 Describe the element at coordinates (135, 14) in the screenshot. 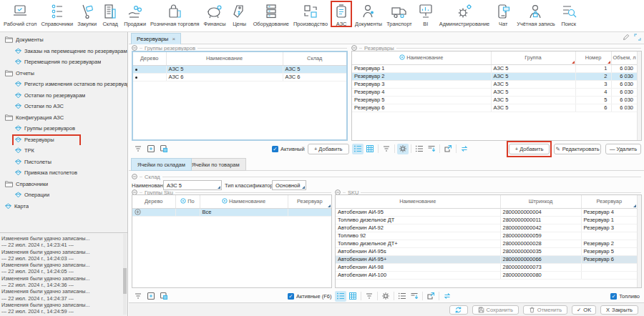

I see `toolbar-item-sales: Продажи` at that location.